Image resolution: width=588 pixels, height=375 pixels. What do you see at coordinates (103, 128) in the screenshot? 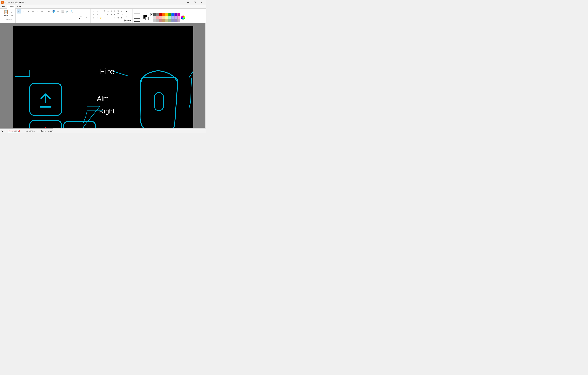
I see `horizontal-scrollbar` at bounding box center [103, 128].